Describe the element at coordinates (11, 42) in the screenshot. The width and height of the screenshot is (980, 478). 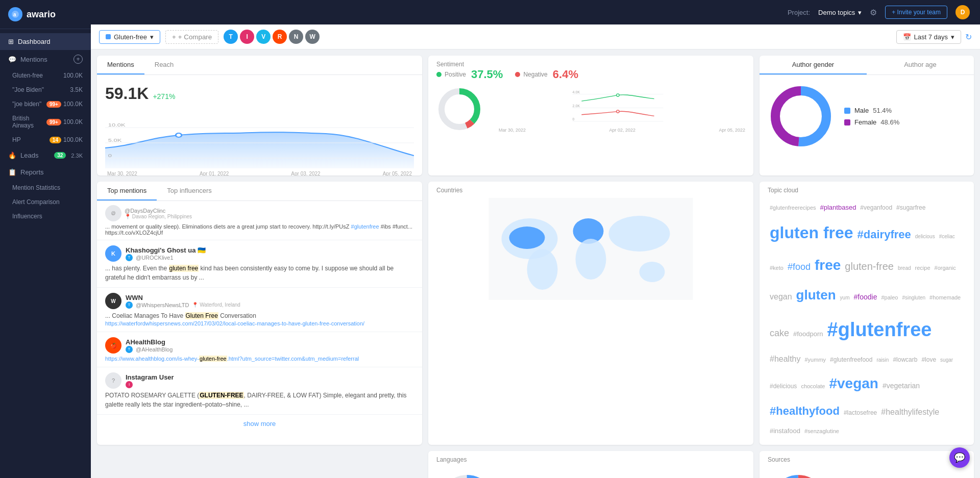
I see `dashboard-icon: ⊞` at that location.